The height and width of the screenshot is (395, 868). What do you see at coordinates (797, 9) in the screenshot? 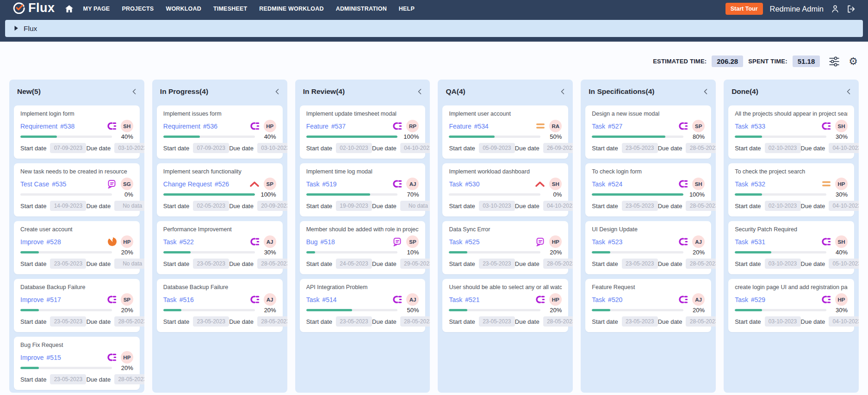
I see `user-name: Redmine Admin` at bounding box center [797, 9].